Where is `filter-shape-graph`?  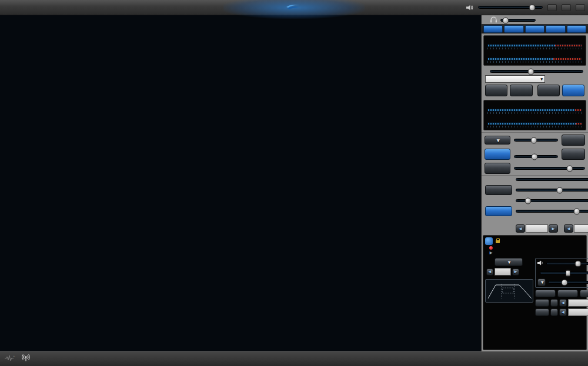
filter-shape-graph is located at coordinates (509, 291).